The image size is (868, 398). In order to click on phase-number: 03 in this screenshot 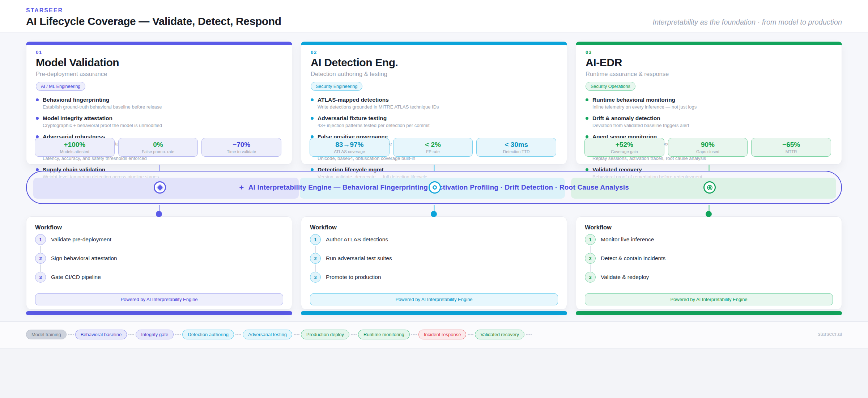, I will do `click(709, 52)`.